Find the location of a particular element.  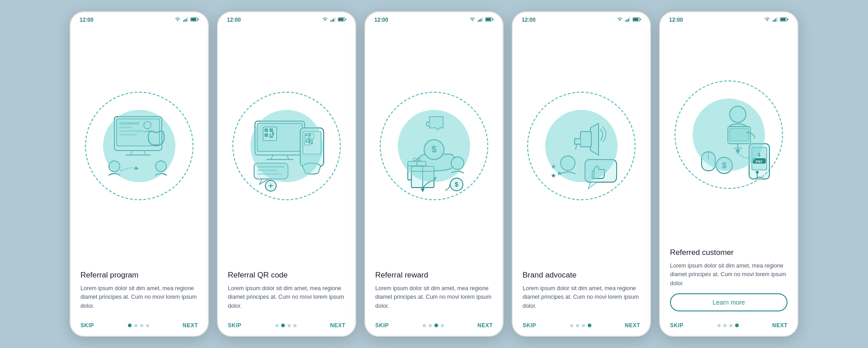

screen-title: Brand advocate is located at coordinates (581, 275).